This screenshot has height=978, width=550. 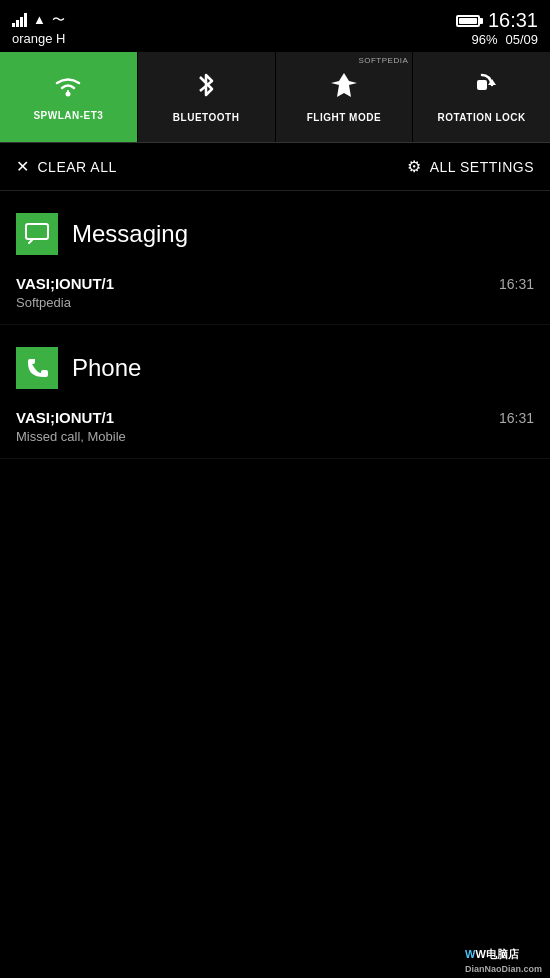 What do you see at coordinates (206, 88) in the screenshot?
I see `bluetooth-tile-icon` at bounding box center [206, 88].